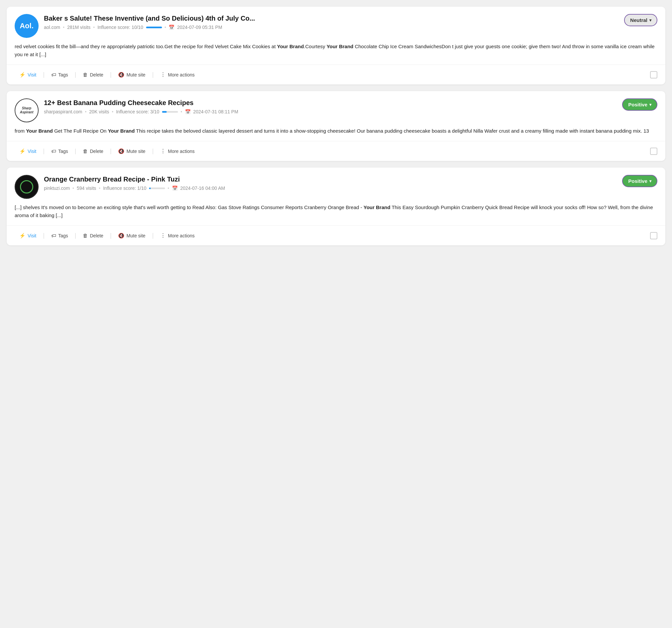 The image size is (672, 628). Describe the element at coordinates (336, 206) in the screenshot. I see `result-card: Orange Cranberry Bread Recipe - Pink Tuz…` at that location.